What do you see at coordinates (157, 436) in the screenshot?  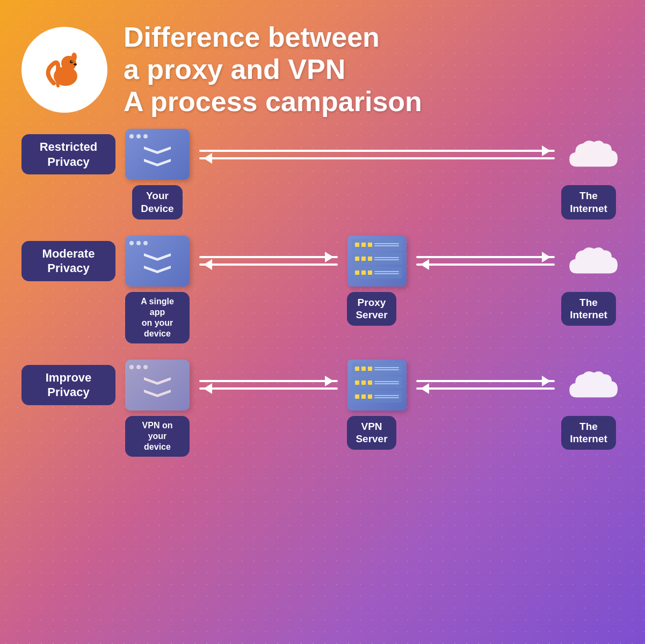 I see `device-sublabel-improve: VPN on your device` at bounding box center [157, 436].